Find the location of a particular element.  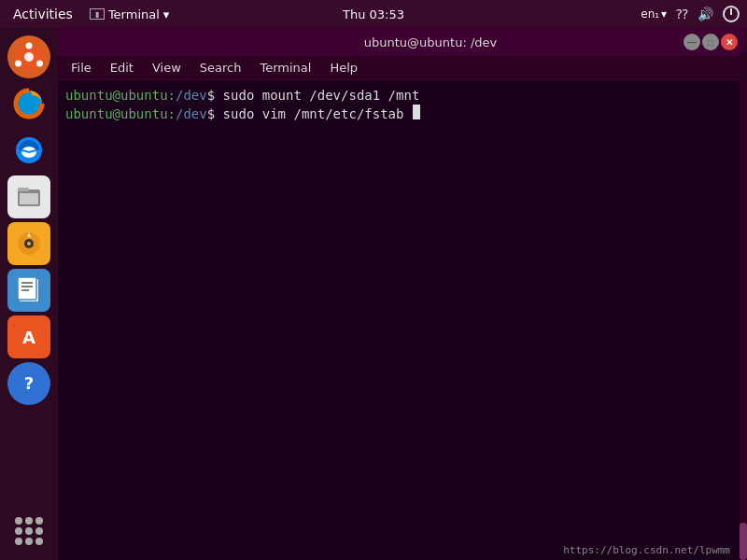

menu-search: Search is located at coordinates (220, 67).